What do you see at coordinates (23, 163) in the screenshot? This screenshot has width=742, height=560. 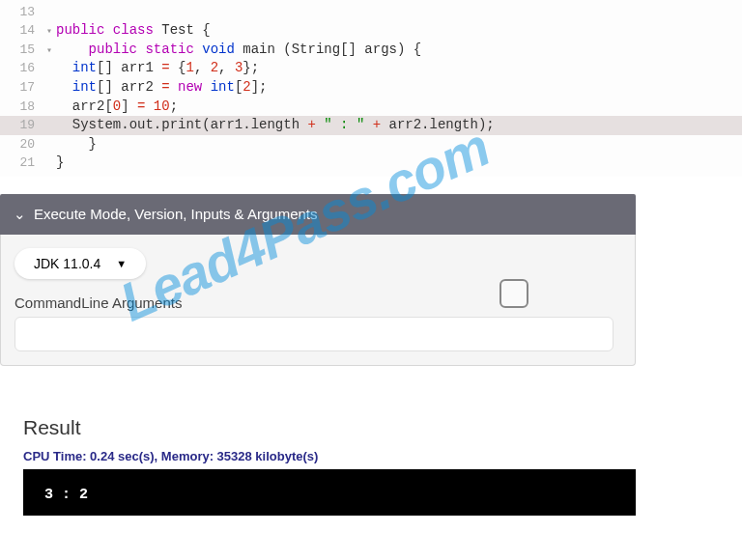 I see `line-number: 21` at bounding box center [23, 163].